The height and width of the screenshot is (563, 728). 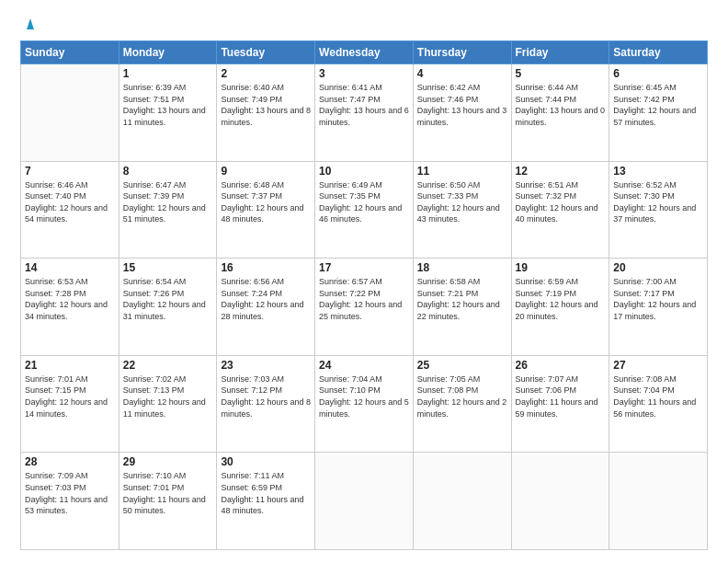 I want to click on day-number: 28, so click(x=70, y=462).